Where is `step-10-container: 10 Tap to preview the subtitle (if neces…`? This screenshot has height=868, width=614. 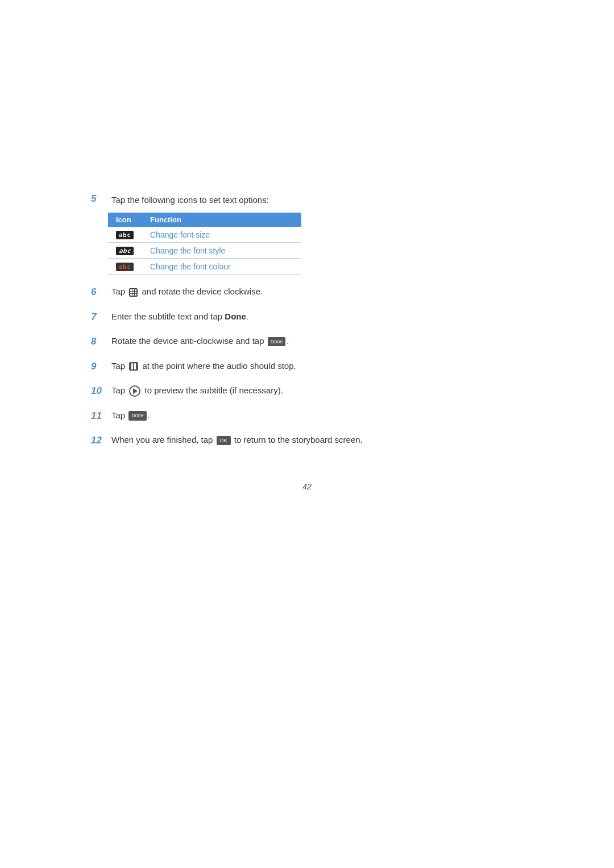
step-10-container: 10 Tap to preview the subtitle (if neces… is located at coordinates (307, 391).